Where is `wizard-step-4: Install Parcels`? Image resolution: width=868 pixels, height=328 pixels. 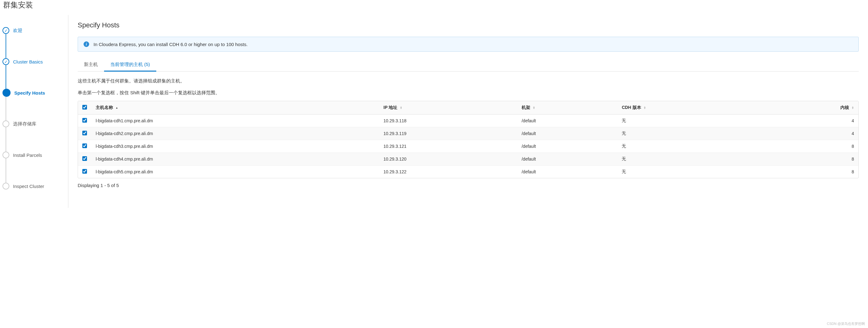 wizard-step-4: Install Parcels is located at coordinates (34, 155).